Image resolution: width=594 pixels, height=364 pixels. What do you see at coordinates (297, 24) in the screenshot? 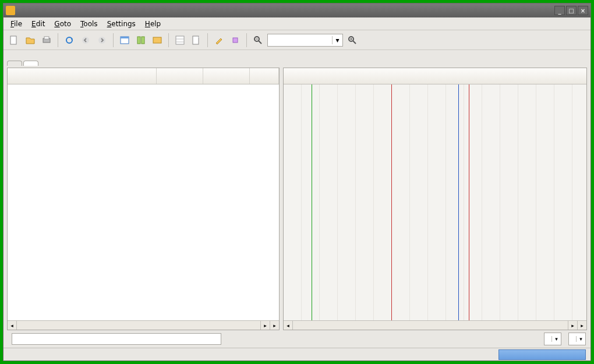
I see `menubar: File Edit Goto Tools Settings Help` at bounding box center [297, 24].